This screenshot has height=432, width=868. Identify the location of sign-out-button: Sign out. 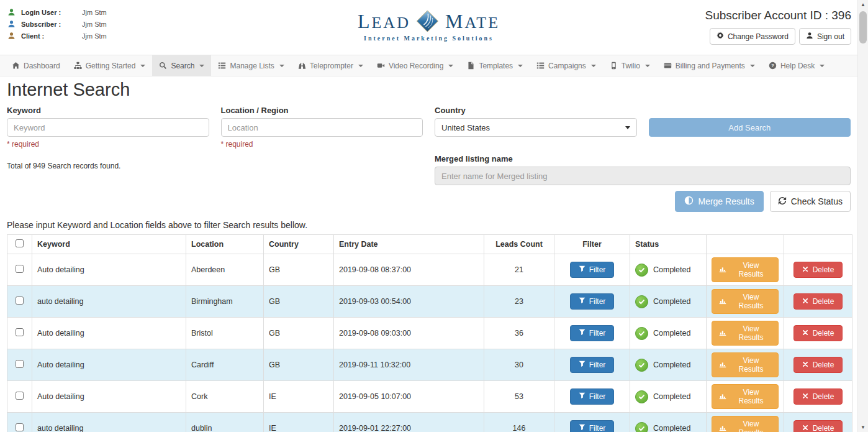
(825, 36).